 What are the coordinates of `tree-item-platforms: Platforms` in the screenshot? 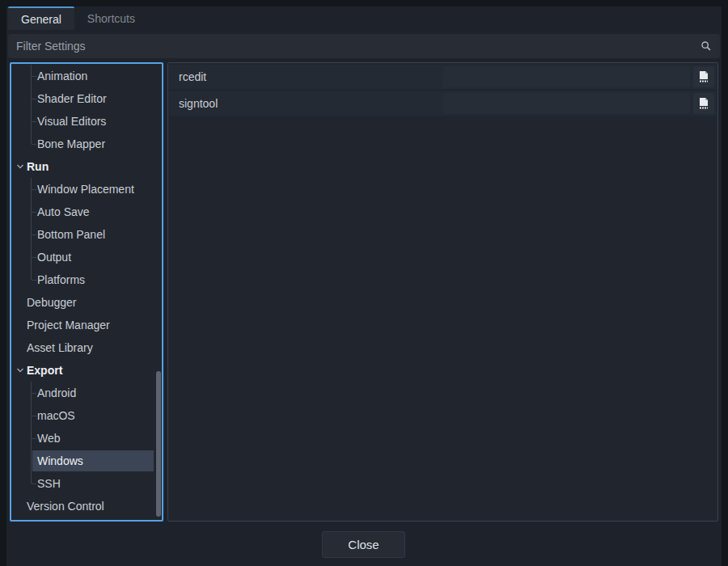 It's located at (87, 280).